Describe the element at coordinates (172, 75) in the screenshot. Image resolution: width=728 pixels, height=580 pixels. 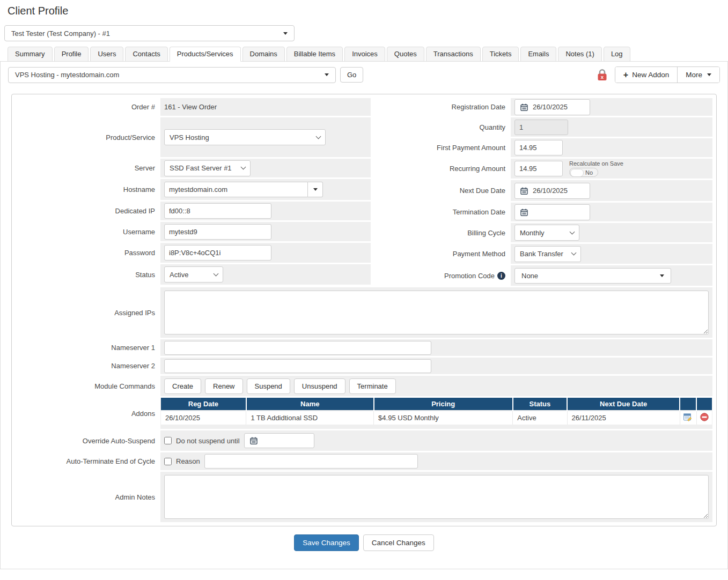
I see `product-selector-dropdown: VPS Hosting - mytestdomain.com` at that location.